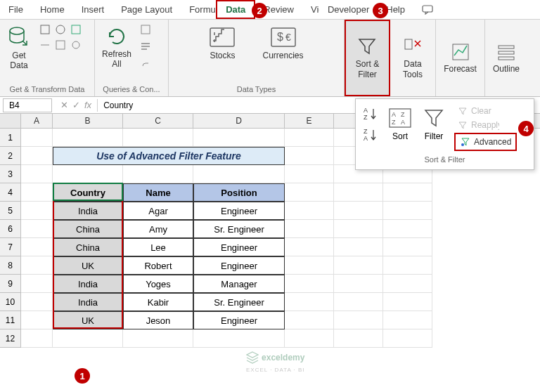  Describe the element at coordinates (400, 118) in the screenshot. I see `sort-icon: AZZA` at that location.